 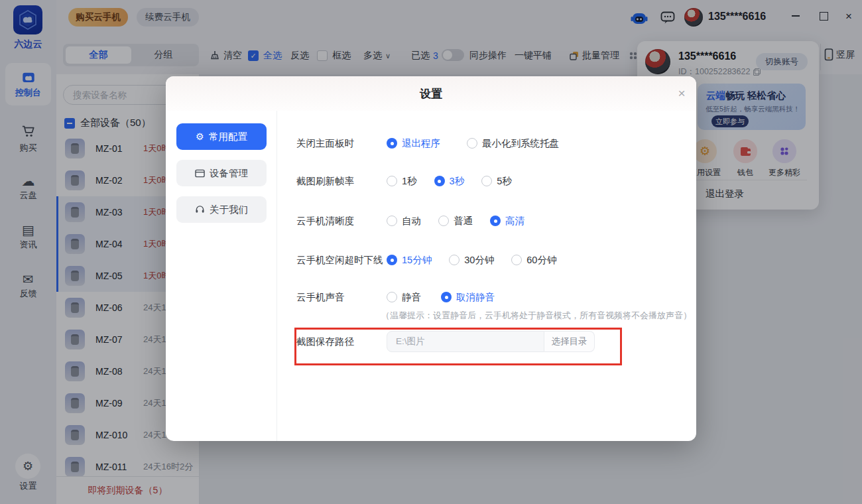 What do you see at coordinates (458, 346) in the screenshot?
I see `annotation-highlight-box` at bounding box center [458, 346].